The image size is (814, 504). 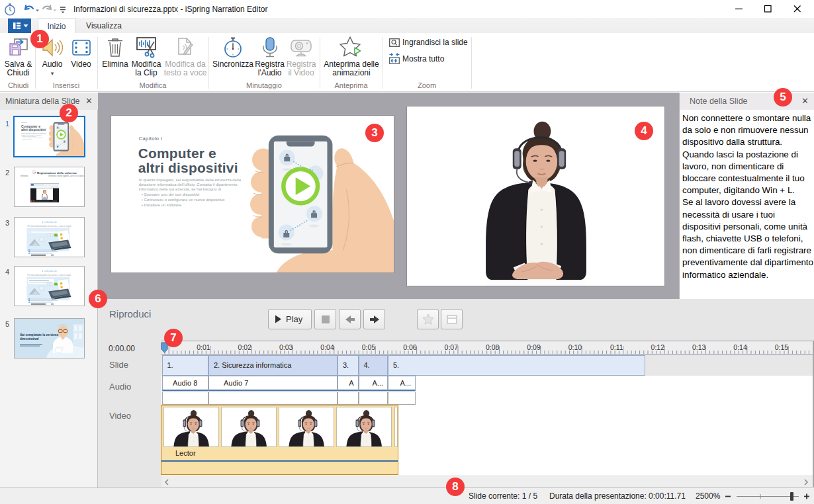 What do you see at coordinates (24, 176) in the screenshot?
I see `svg-text: Seleziona` at bounding box center [24, 176].